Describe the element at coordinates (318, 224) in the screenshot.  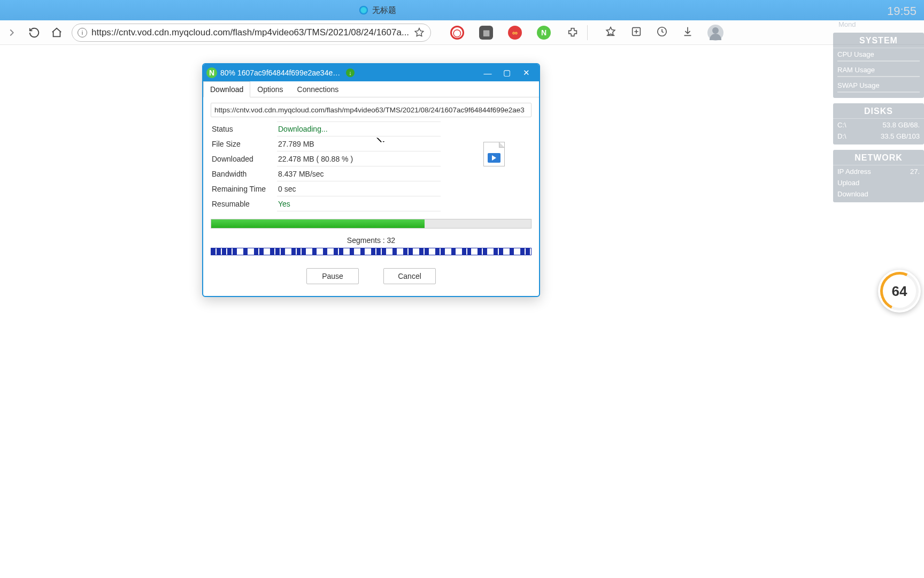
I see `progress-fill` at that location.